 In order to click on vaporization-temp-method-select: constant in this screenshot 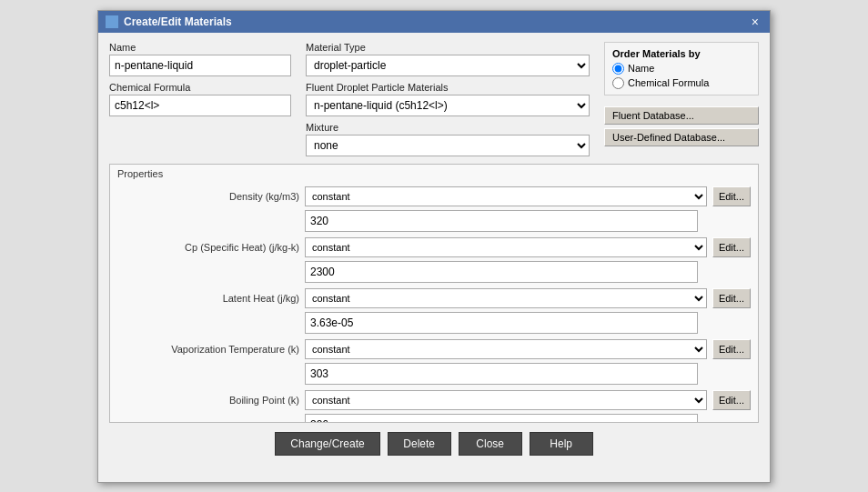, I will do `click(506, 349)`.